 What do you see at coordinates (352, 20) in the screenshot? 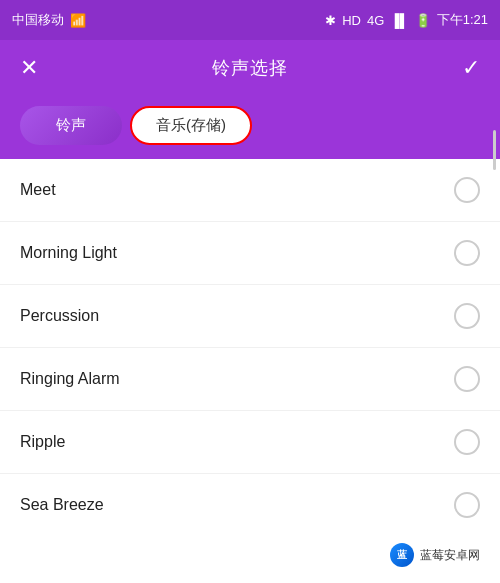
I see `hd-badge: HD` at bounding box center [352, 20].